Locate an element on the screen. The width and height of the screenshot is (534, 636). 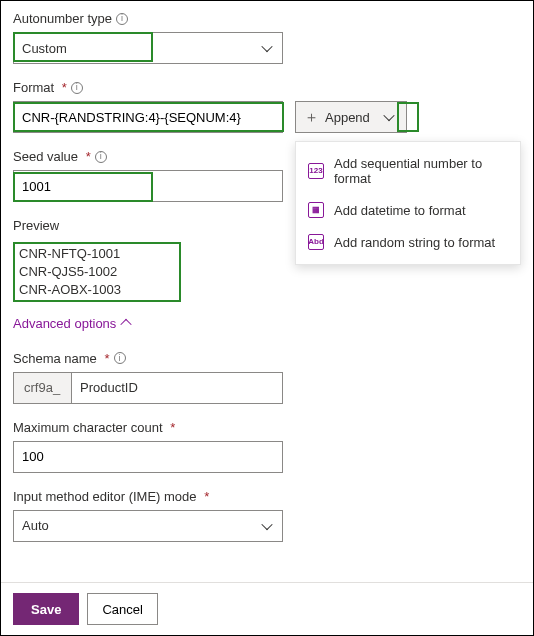
preview-box: CNR-NFTQ-1001 CNR-QJS5-1002 CNR-AOBX-100… is located at coordinates (97, 272).